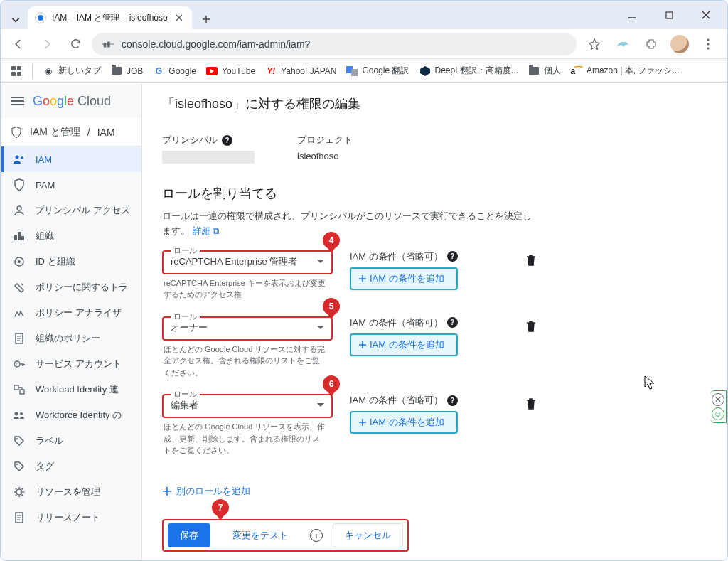  What do you see at coordinates (75, 44) in the screenshot?
I see `reload-button` at bounding box center [75, 44].